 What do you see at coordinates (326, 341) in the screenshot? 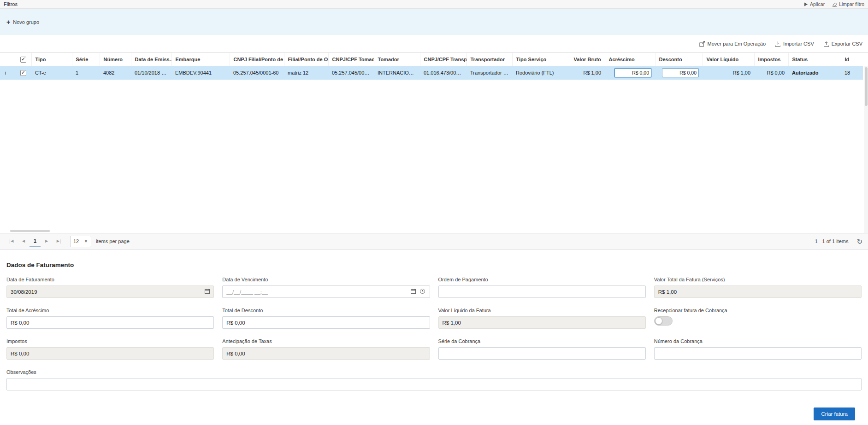
I see `antecipacao-label: Antecipação de Taxas` at bounding box center [326, 341].